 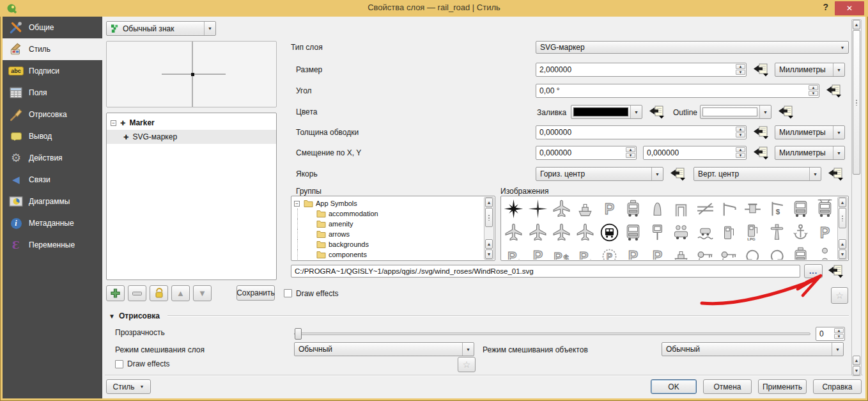 I want to click on angle-spinbox: 0,00 ° ▲▼, so click(x=678, y=91).